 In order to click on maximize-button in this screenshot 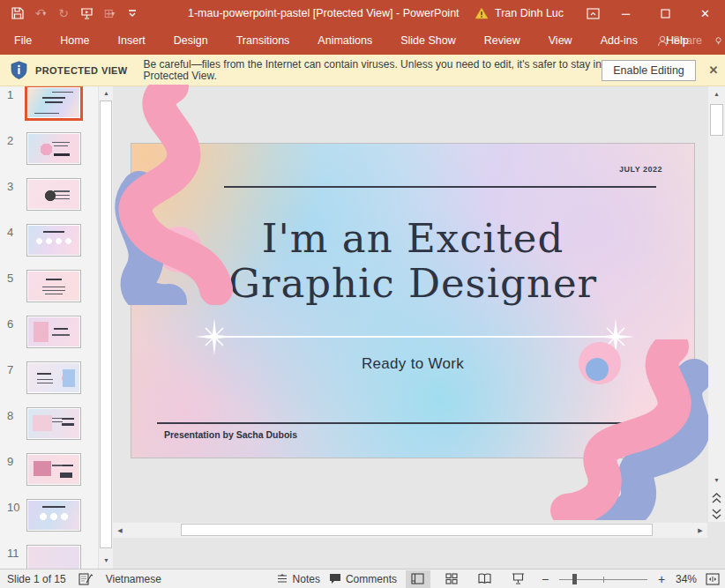, I will do `click(665, 13)`.